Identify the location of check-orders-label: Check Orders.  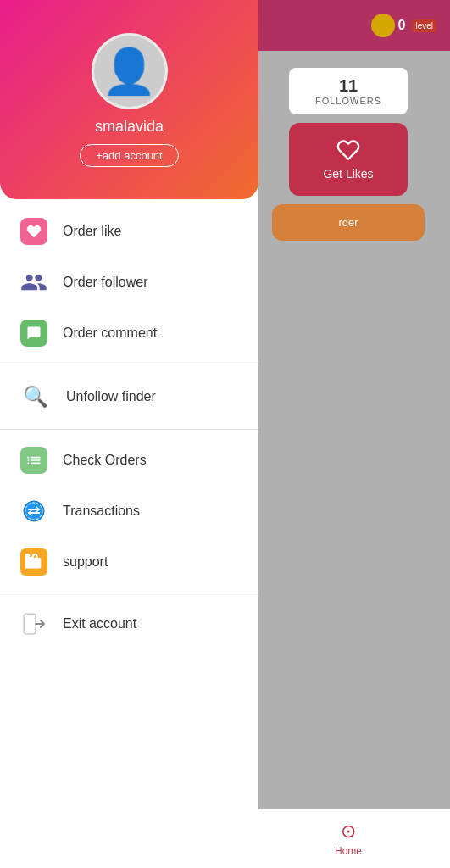
(105, 460).